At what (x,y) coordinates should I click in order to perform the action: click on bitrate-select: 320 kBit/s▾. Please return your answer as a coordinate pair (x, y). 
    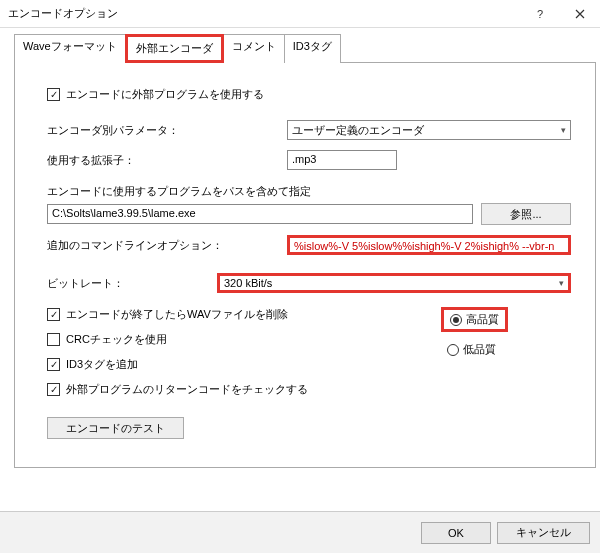
    Looking at the image, I should click on (394, 283).